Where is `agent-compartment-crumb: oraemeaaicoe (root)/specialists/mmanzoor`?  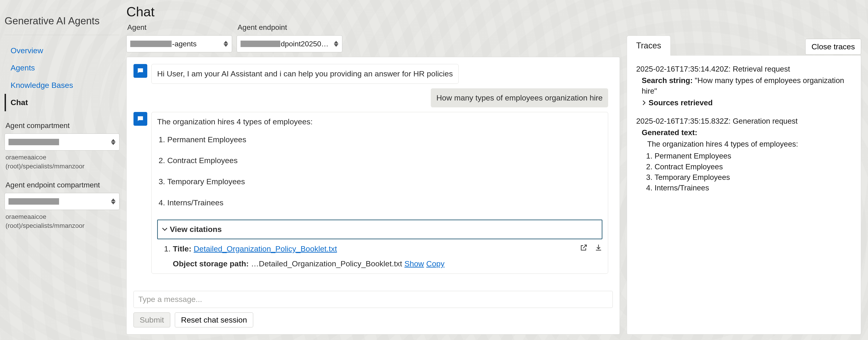 agent-compartment-crumb: oraemeaaicoe (root)/specialists/mmanzoor is located at coordinates (62, 162).